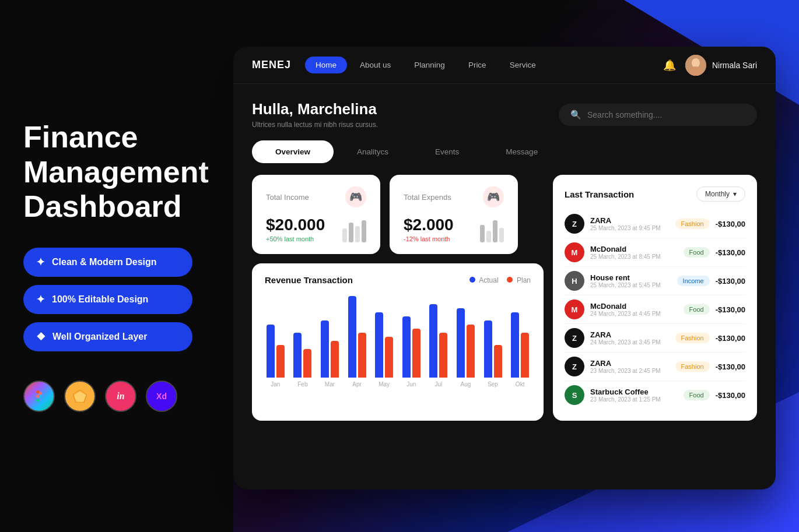 The width and height of the screenshot is (799, 532). What do you see at coordinates (493, 197) in the screenshot?
I see `expends-emoji: 🎮` at bounding box center [493, 197].